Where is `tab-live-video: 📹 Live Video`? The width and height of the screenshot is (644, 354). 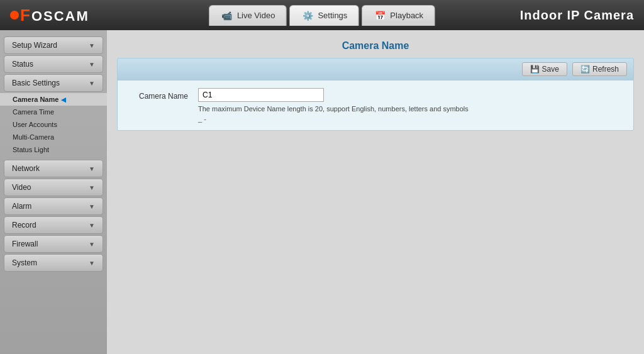 tab-live-video: 📹 Live Video is located at coordinates (248, 15).